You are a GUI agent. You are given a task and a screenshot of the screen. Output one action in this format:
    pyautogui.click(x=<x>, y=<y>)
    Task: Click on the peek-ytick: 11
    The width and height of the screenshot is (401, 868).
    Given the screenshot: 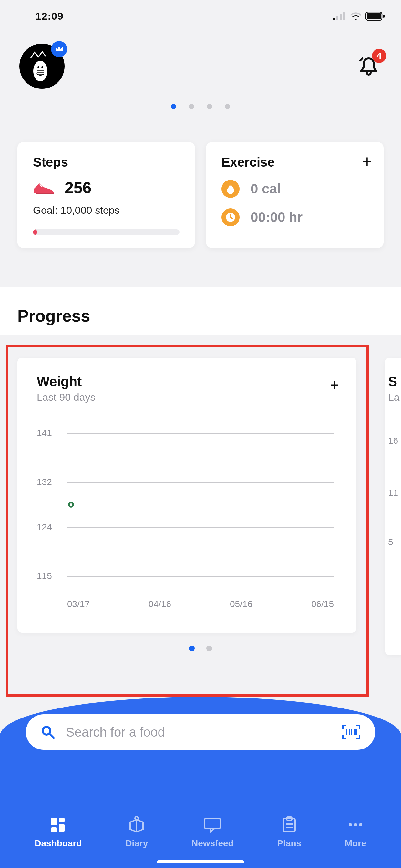 What is the action you would take?
    pyautogui.click(x=395, y=493)
    